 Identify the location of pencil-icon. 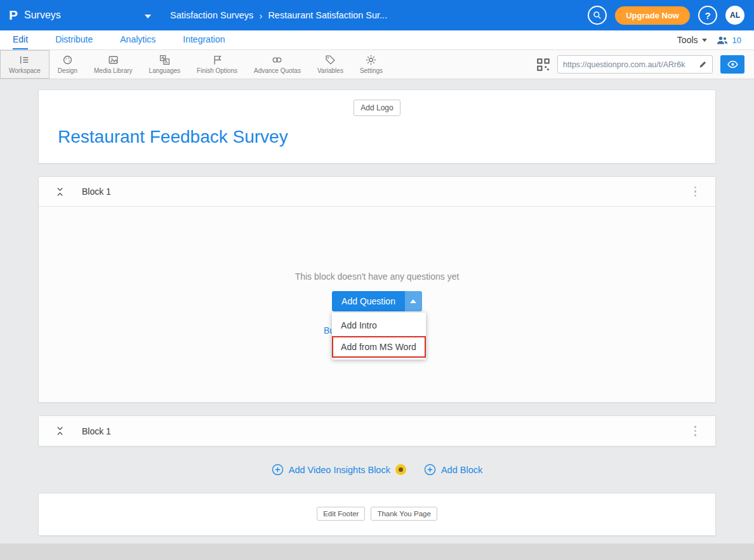
(703, 65).